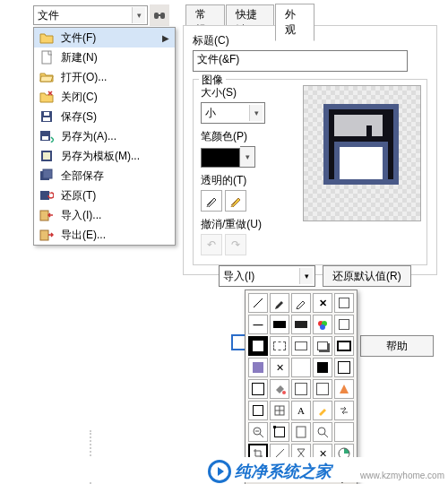  What do you see at coordinates (280, 346) in the screenshot?
I see `rect-dashed-icon` at bounding box center [280, 346].